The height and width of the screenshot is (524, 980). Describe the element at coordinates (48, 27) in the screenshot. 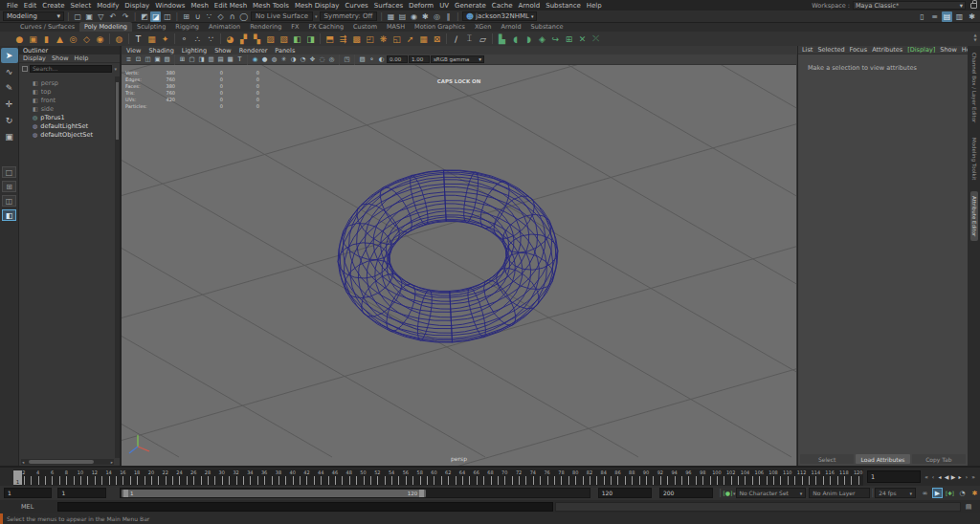

I see `shelf-tab-curves-surfaces: Curves / Surfaces` at that location.